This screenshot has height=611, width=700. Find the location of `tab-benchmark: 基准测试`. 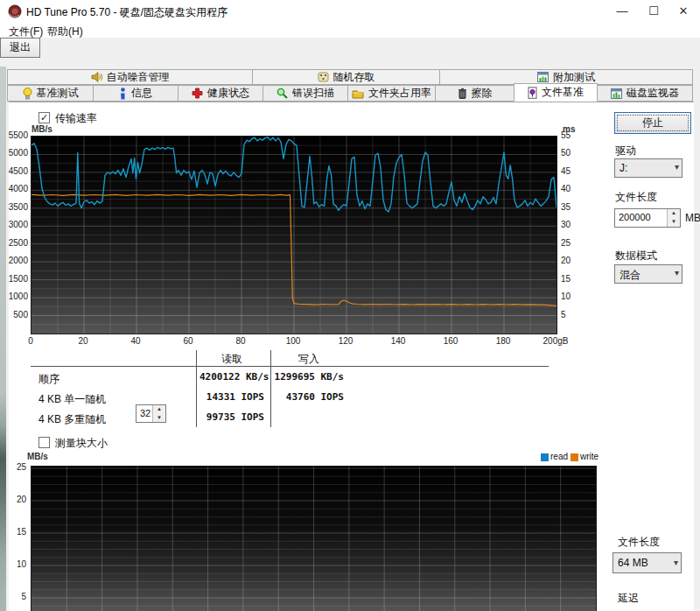

tab-benchmark: 基准测试 is located at coordinates (50, 93).